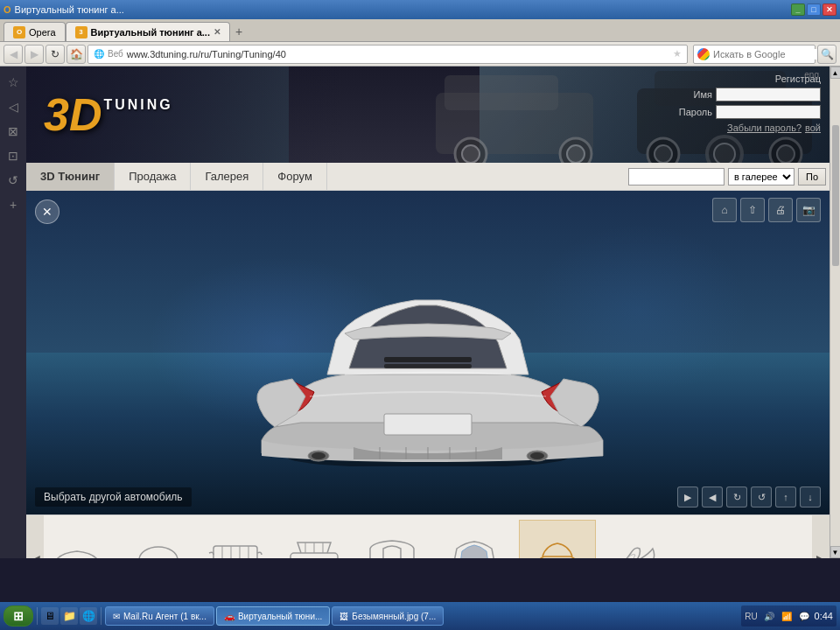 The height and width of the screenshot is (630, 840). I want to click on tint-icon, so click(474, 548).